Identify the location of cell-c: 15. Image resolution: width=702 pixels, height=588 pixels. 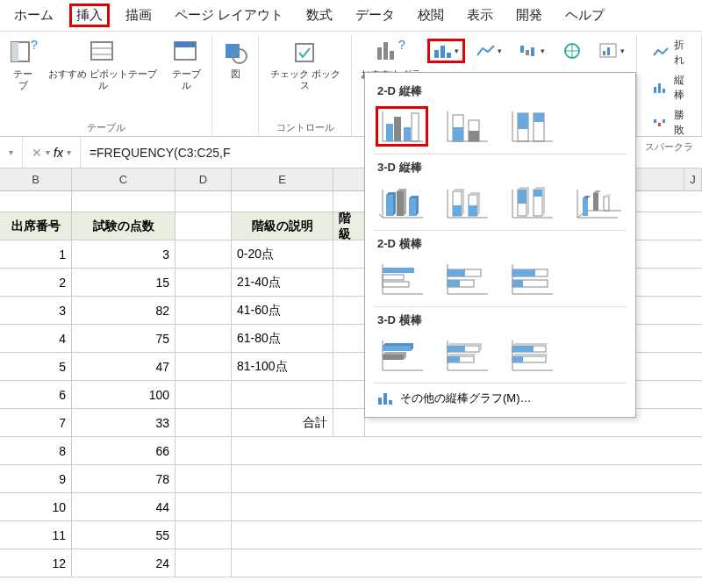
(124, 283).